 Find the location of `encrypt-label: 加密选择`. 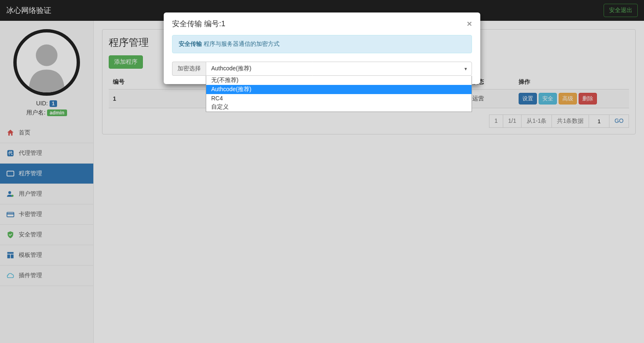

encrypt-label: 加密选择 is located at coordinates (189, 69).